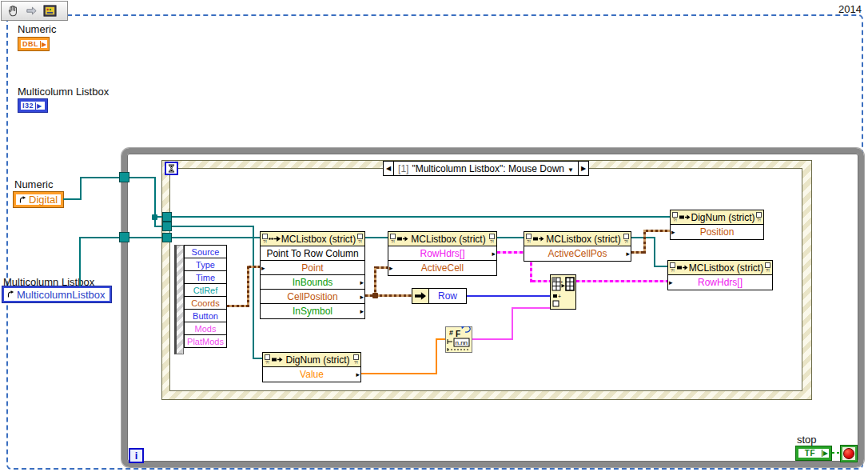  Describe the element at coordinates (644, 242) in the screenshot. I see `wire-activecellpos` at that location.